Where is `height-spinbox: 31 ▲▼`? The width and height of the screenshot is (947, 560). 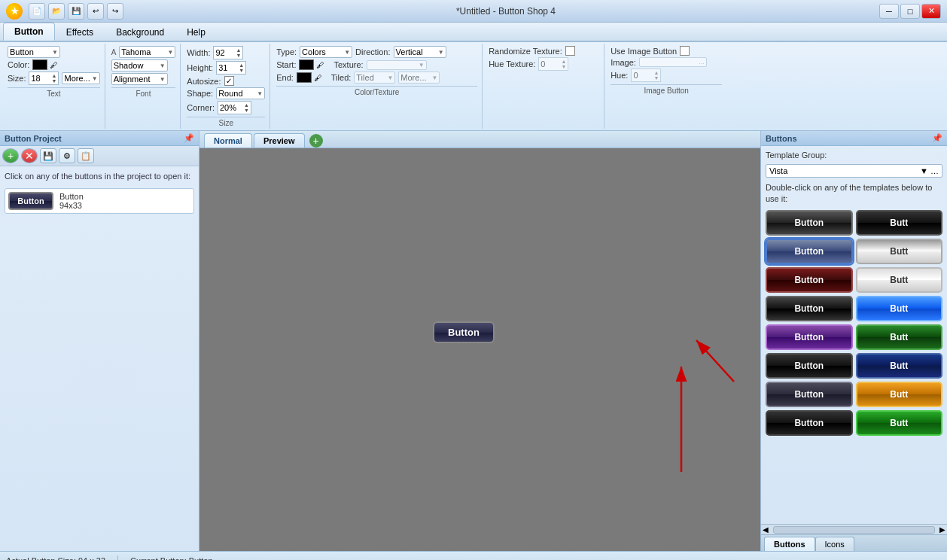
height-spinbox: 31 ▲▼ is located at coordinates (231, 68).